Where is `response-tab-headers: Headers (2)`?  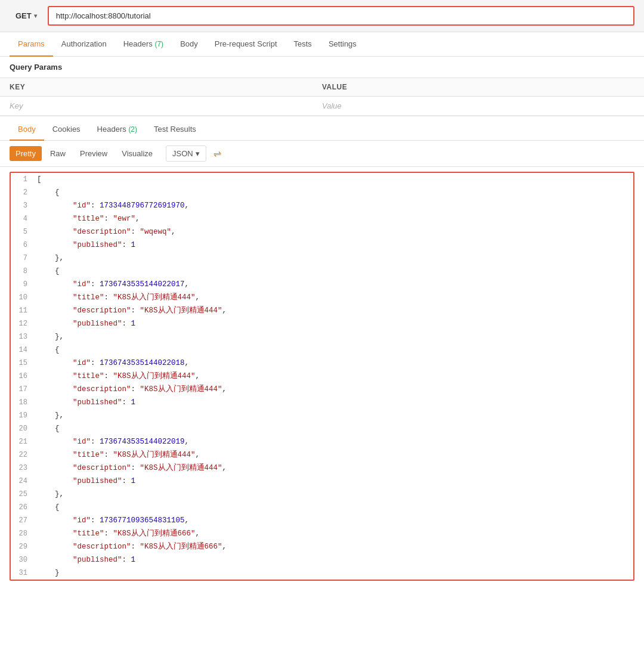
response-tab-headers: Headers (2) is located at coordinates (117, 130).